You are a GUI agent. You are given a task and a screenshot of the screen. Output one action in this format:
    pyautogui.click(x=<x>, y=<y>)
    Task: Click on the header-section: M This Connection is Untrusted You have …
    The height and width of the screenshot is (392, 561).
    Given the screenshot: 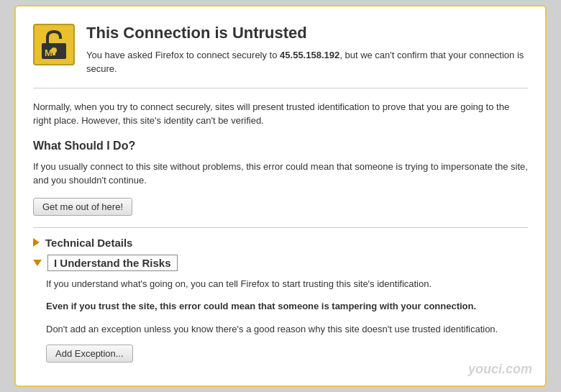 What is the action you would take?
    pyautogui.click(x=280, y=56)
    